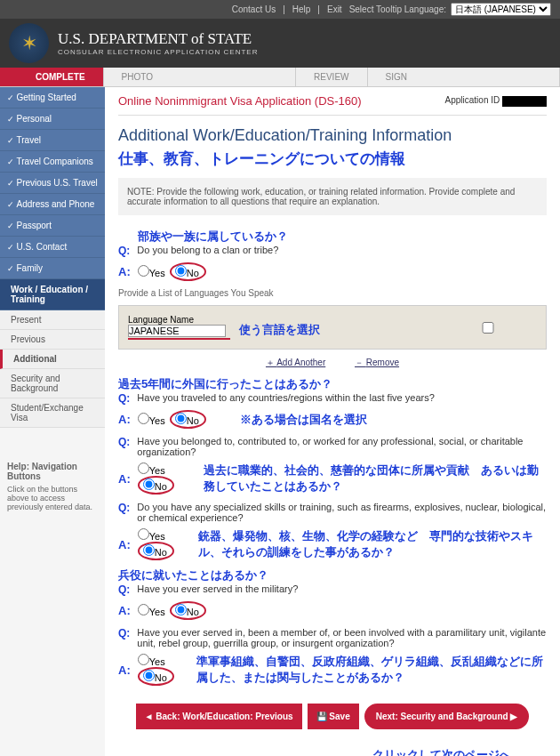  Describe the element at coordinates (219, 717) in the screenshot. I see `back-button: ◄ Back: Work/Education: Previous` at that location.